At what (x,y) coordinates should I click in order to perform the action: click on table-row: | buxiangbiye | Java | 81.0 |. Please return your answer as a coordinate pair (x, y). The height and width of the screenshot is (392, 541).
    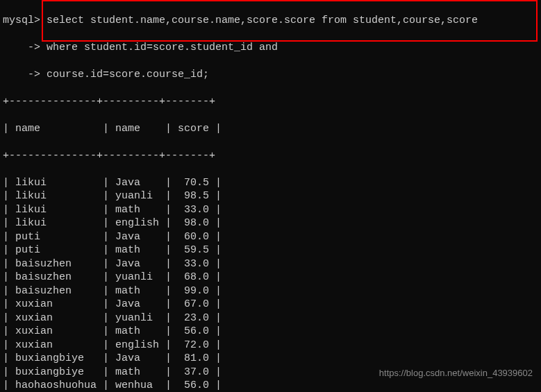
    Looking at the image, I should click on (271, 359).